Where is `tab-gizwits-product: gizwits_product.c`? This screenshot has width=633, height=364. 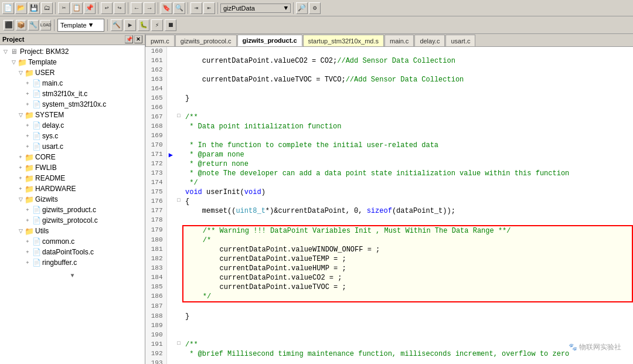
tab-gizwits-product: gizwits_product.c is located at coordinates (270, 40).